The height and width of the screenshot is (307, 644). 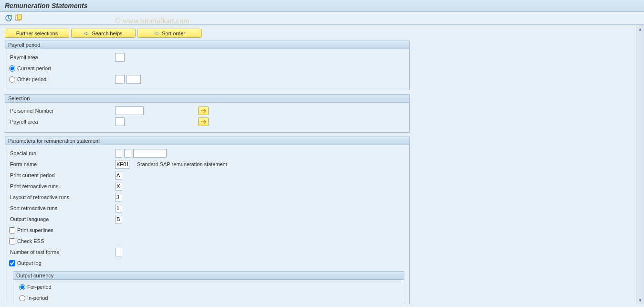 I want to click on radio-label: For-period, so click(x=39, y=287).